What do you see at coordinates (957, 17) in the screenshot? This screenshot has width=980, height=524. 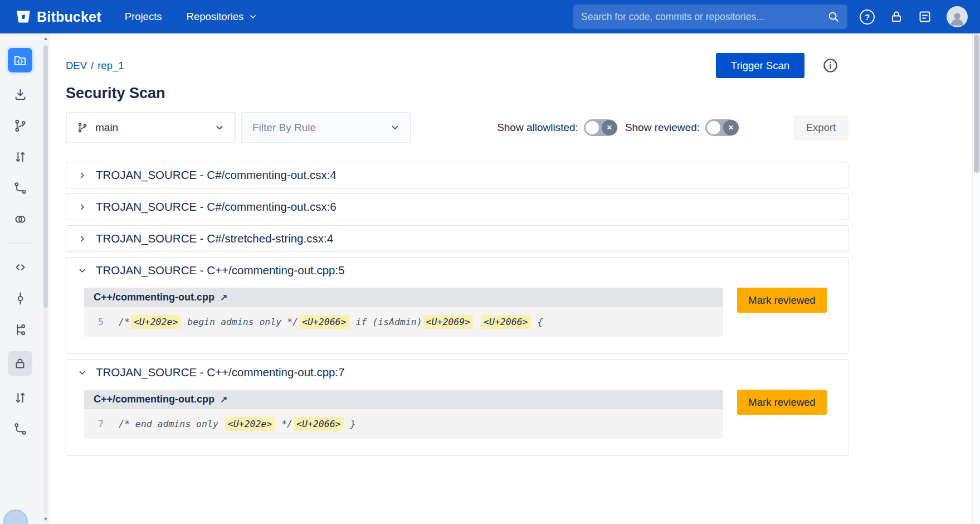 I see `user-avatar` at bounding box center [957, 17].